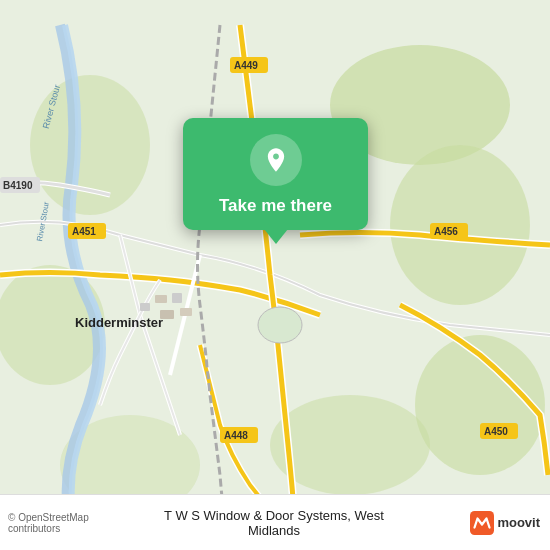 The width and height of the screenshot is (550, 550). What do you see at coordinates (474, 523) in the screenshot?
I see `moovit-logo: moovit` at bounding box center [474, 523].